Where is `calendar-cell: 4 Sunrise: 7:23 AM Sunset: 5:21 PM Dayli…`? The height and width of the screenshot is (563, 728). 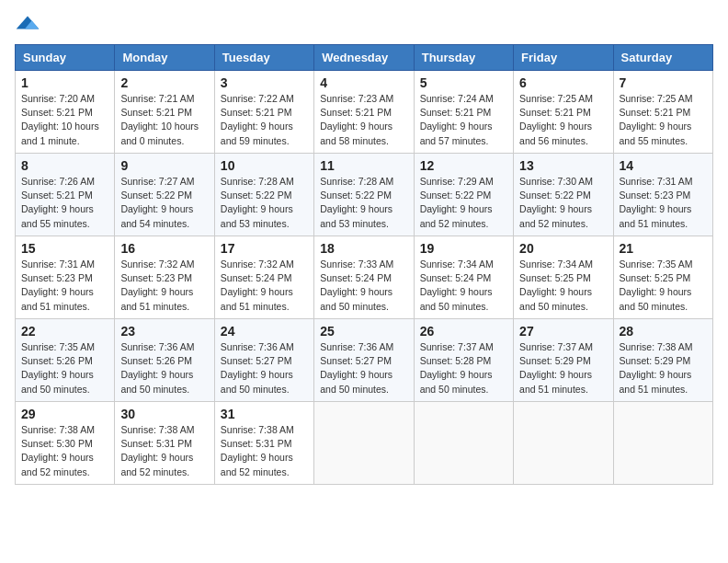 calendar-cell: 4 Sunrise: 7:23 AM Sunset: 5:21 PM Dayli… is located at coordinates (364, 112).